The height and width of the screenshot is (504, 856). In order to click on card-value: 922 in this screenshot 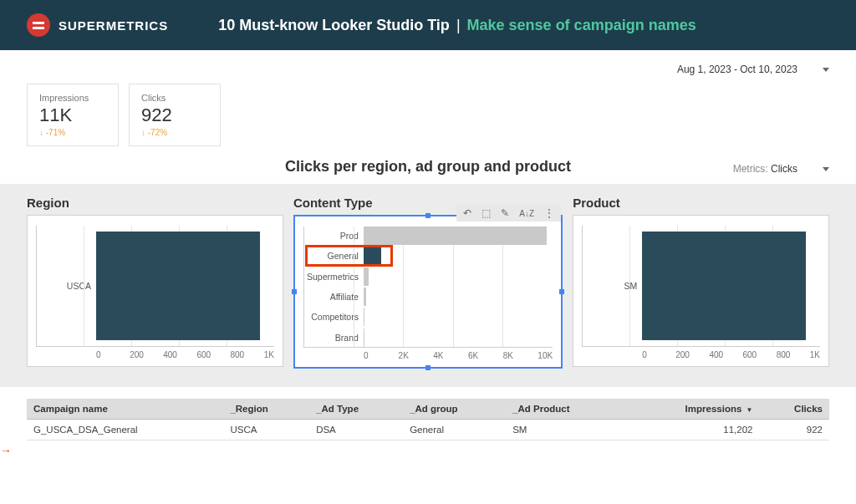, I will do `click(175, 115)`.